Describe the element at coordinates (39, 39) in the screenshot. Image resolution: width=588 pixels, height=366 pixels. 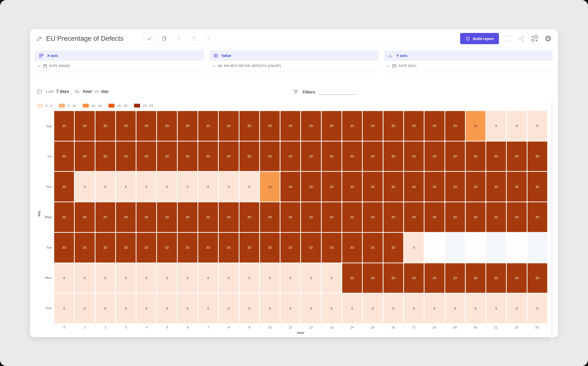
I see `edit-pencil-icon` at that location.